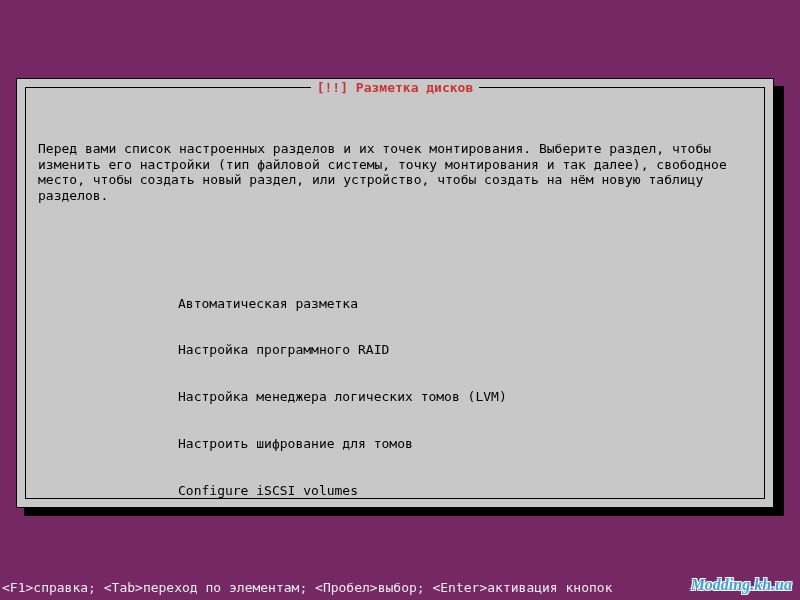  Describe the element at coordinates (742, 584) in the screenshot. I see `watermark: Modding.kh.ua` at that location.